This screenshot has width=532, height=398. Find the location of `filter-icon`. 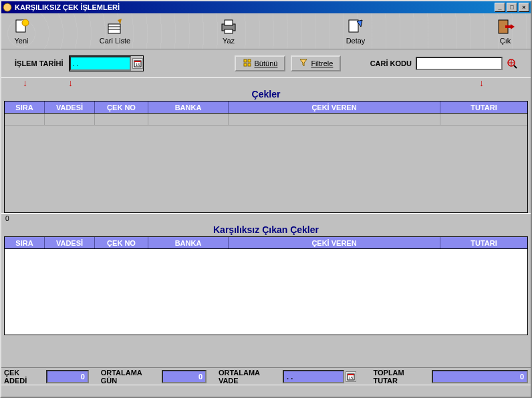

filter-icon is located at coordinates (303, 63).